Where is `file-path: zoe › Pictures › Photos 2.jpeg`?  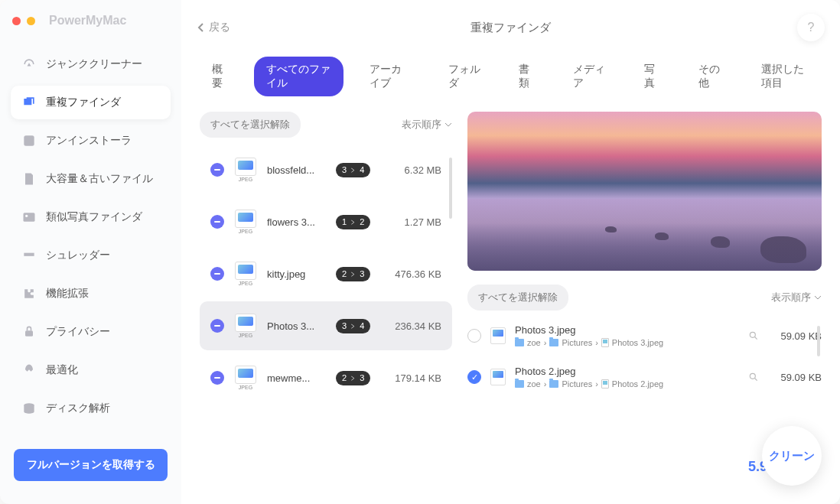 file-path: zoe › Pictures › Photos 2.jpeg is located at coordinates (627, 384).